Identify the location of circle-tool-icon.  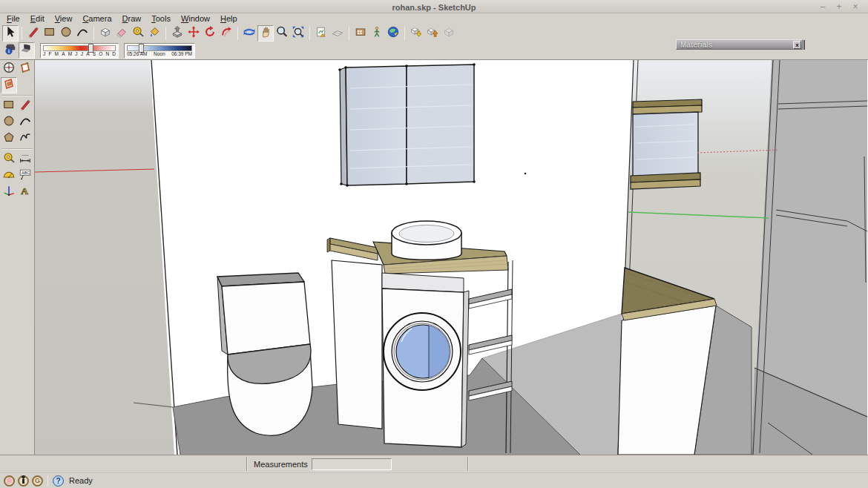
(66, 33).